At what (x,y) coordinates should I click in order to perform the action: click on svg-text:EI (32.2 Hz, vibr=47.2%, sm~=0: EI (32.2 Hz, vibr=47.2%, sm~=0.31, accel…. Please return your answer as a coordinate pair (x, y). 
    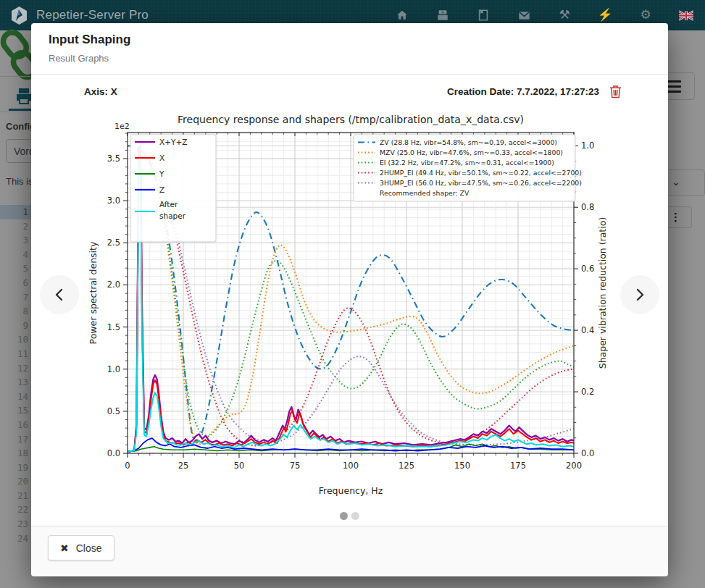
    Looking at the image, I should click on (467, 162).